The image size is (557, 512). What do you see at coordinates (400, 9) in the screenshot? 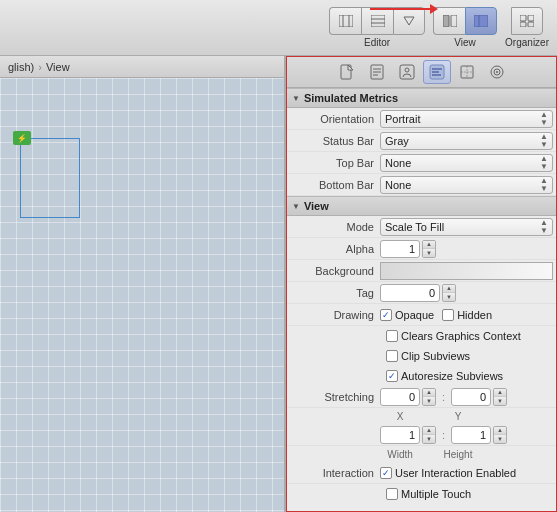
I see `arrow-line` at bounding box center [400, 9].